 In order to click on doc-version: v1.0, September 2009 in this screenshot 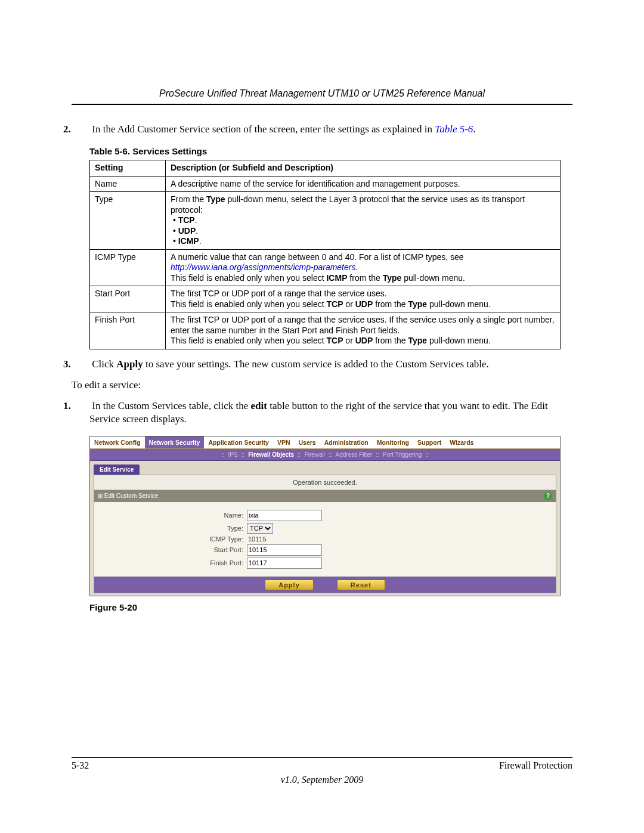, I will do `click(322, 780)`.